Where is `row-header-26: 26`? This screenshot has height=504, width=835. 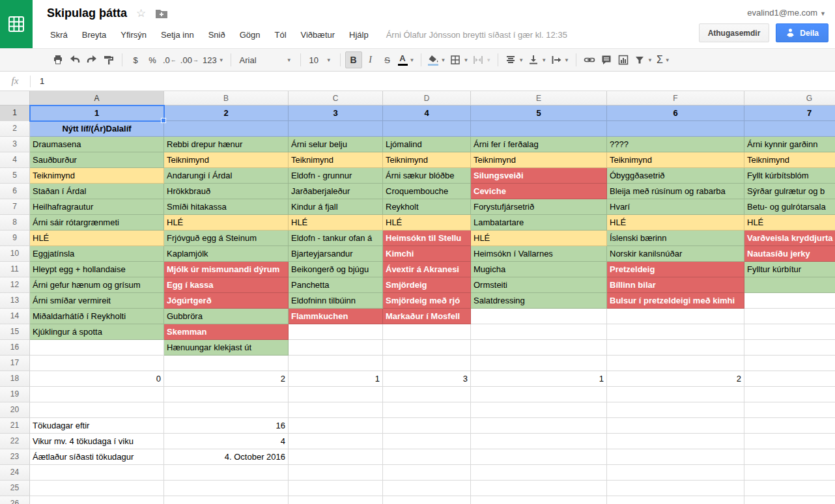
row-header-26: 26 is located at coordinates (15, 500).